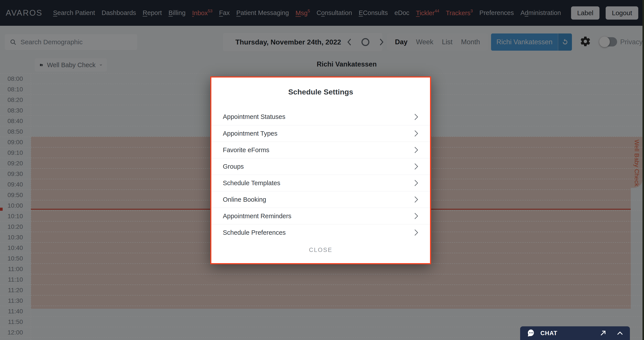  I want to click on modal-item-label: Appointment Statuses, so click(254, 117).